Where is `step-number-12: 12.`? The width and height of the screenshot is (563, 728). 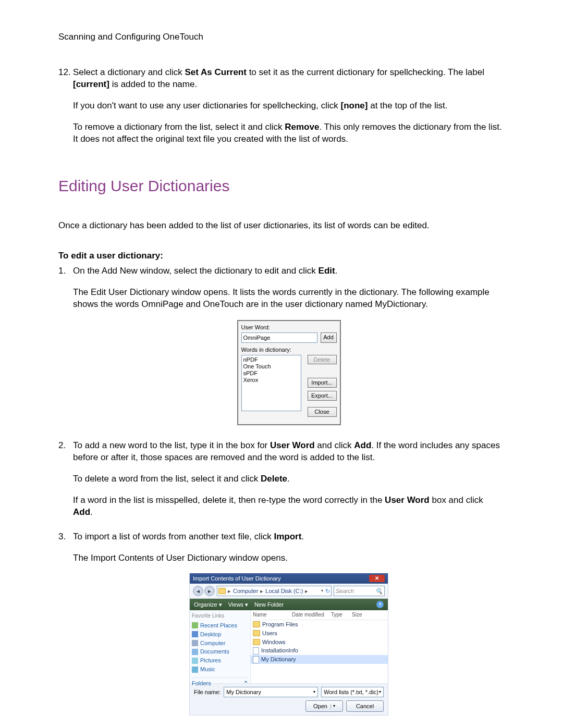
step-number-12: 12. is located at coordinates (66, 110).